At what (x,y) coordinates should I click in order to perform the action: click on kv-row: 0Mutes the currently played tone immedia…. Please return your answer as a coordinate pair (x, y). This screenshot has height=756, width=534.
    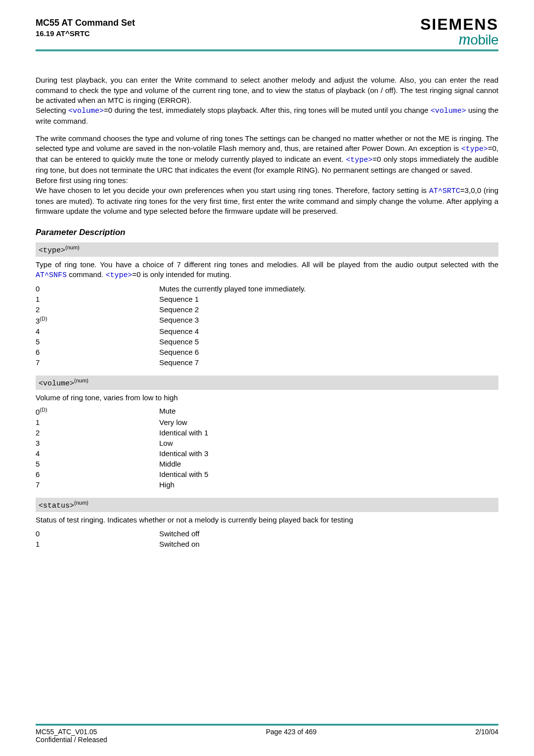
    Looking at the image, I should click on (267, 289).